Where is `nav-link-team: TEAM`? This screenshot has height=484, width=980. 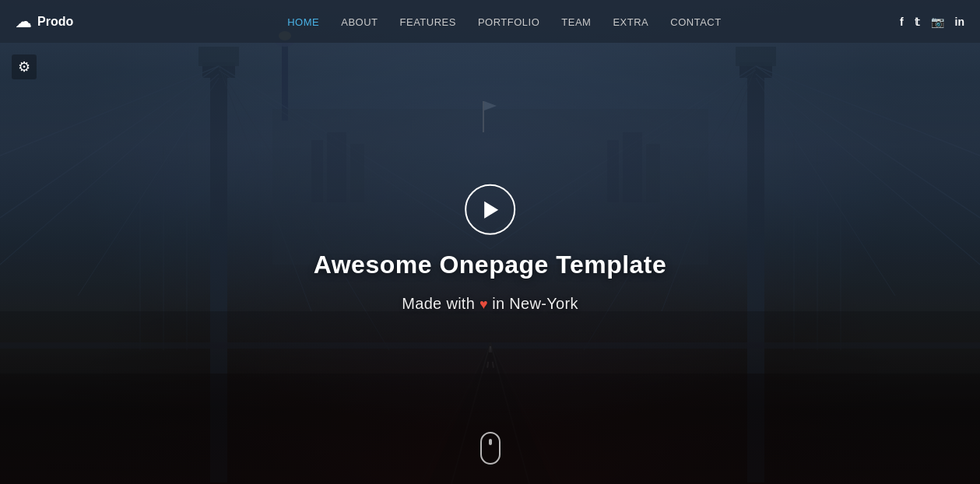
nav-link-team: TEAM is located at coordinates (576, 22).